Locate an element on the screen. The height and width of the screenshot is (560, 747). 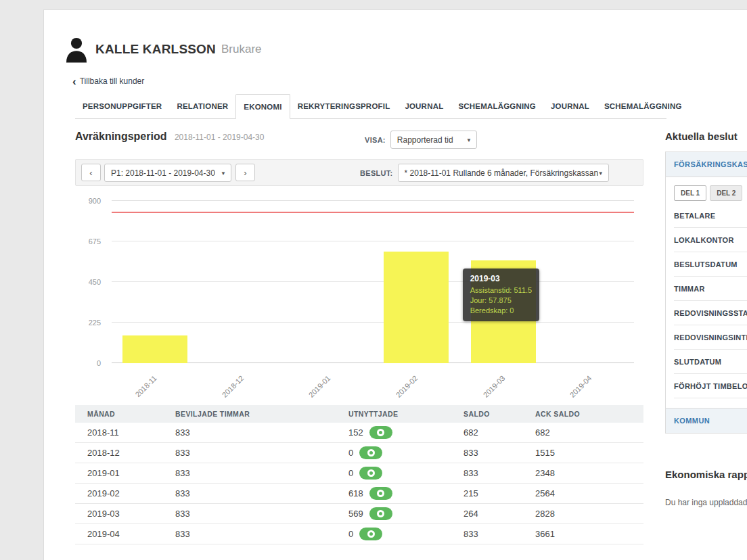
cell-saldo: 833 is located at coordinates (487, 453).